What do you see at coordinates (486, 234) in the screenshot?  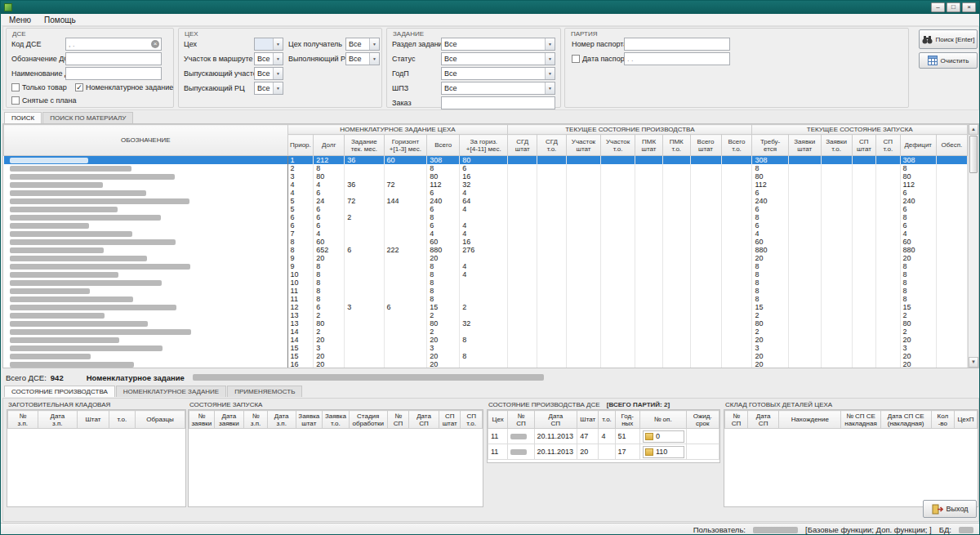 I see `grid-row: 744444` at bounding box center [486, 234].